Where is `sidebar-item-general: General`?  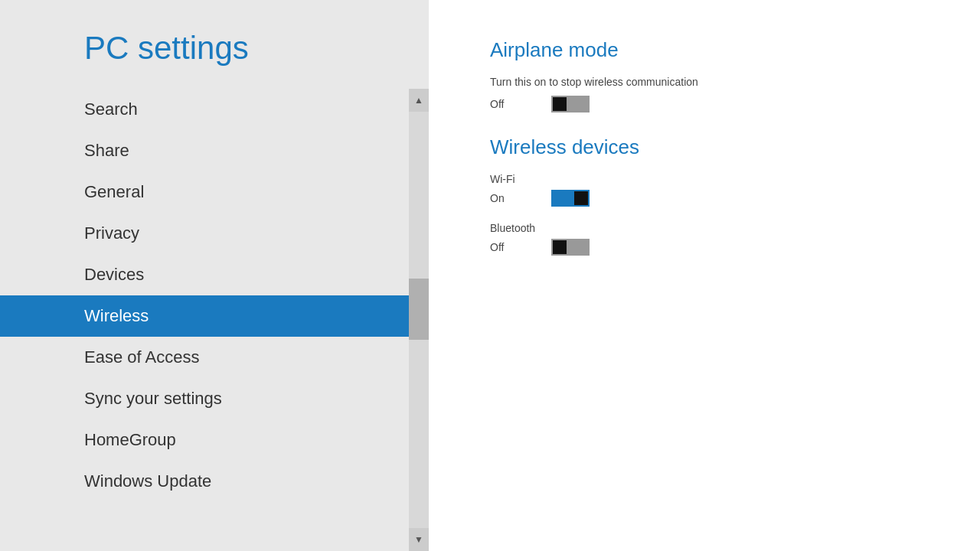 sidebar-item-general: General is located at coordinates (204, 192).